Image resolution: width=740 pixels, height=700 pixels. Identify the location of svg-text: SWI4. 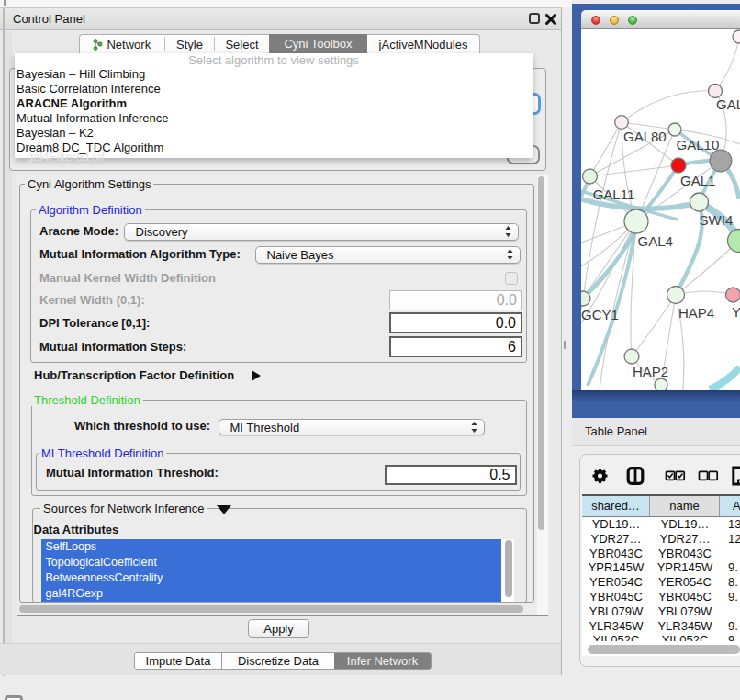
(716, 220).